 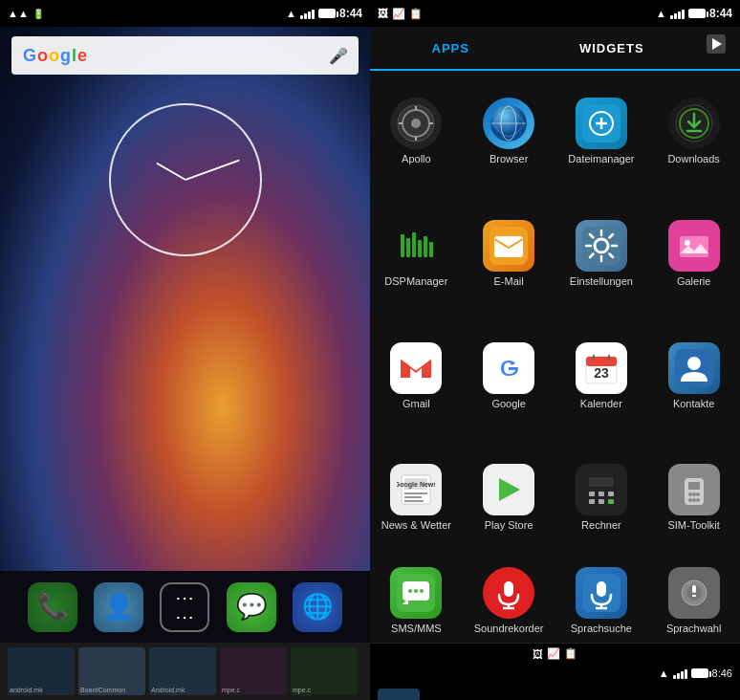 What do you see at coordinates (601, 629) in the screenshot?
I see `app-label-18: Sprachsuche` at bounding box center [601, 629].